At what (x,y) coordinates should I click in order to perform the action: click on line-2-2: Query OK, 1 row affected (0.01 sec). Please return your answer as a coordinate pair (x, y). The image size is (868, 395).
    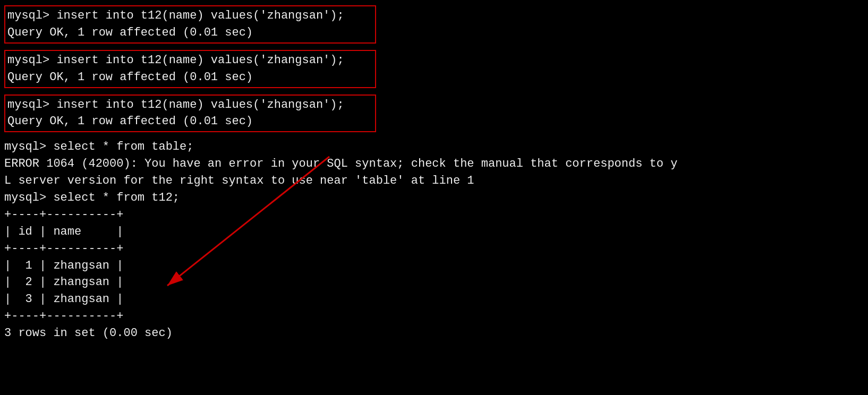
    Looking at the image, I should click on (190, 78).